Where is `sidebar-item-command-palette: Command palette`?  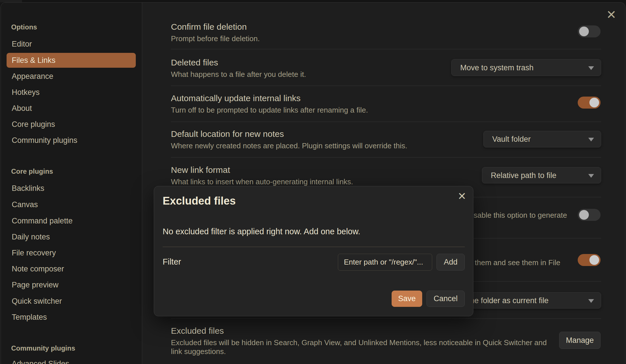
sidebar-item-command-palette: Command palette is located at coordinates (71, 221).